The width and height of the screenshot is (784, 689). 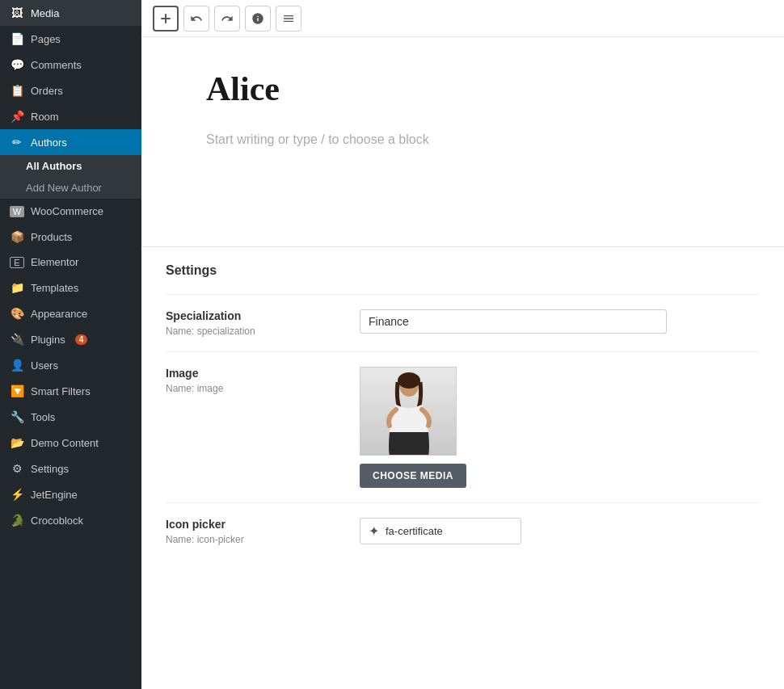 I want to click on sidebar-label-elementor: Elementor, so click(x=55, y=262).